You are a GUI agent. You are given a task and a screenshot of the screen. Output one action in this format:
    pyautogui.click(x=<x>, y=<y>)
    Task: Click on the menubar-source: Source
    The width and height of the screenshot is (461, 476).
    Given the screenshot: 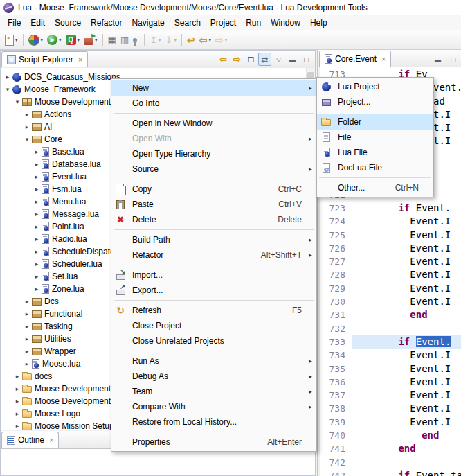 What is the action you would take?
    pyautogui.click(x=68, y=23)
    